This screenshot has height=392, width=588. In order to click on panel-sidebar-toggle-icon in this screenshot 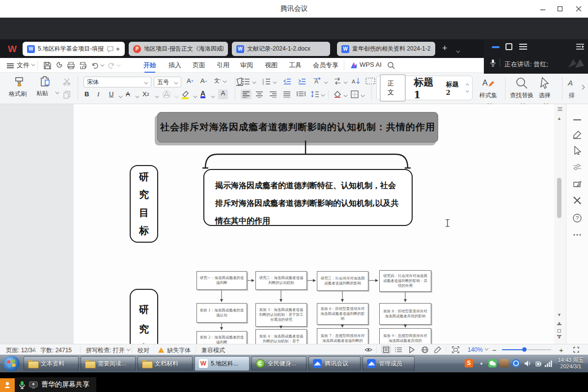, I will do `click(580, 48)`.